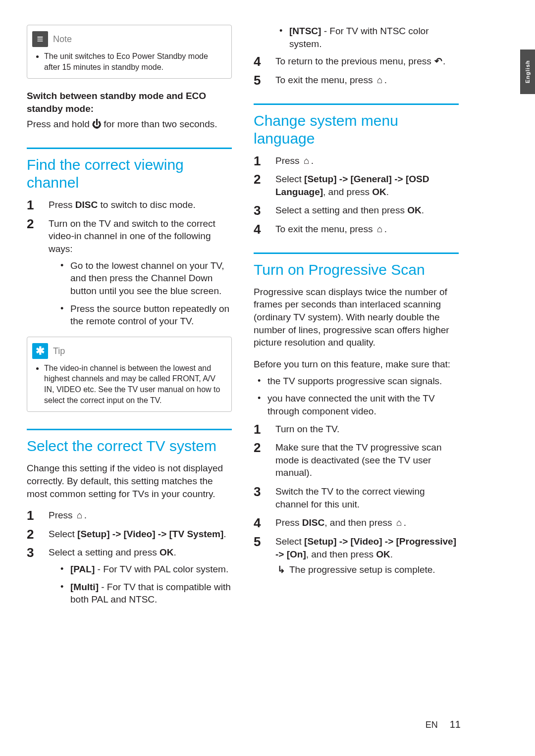 The image size is (535, 756). I want to click on back-icon: ↶, so click(438, 61).